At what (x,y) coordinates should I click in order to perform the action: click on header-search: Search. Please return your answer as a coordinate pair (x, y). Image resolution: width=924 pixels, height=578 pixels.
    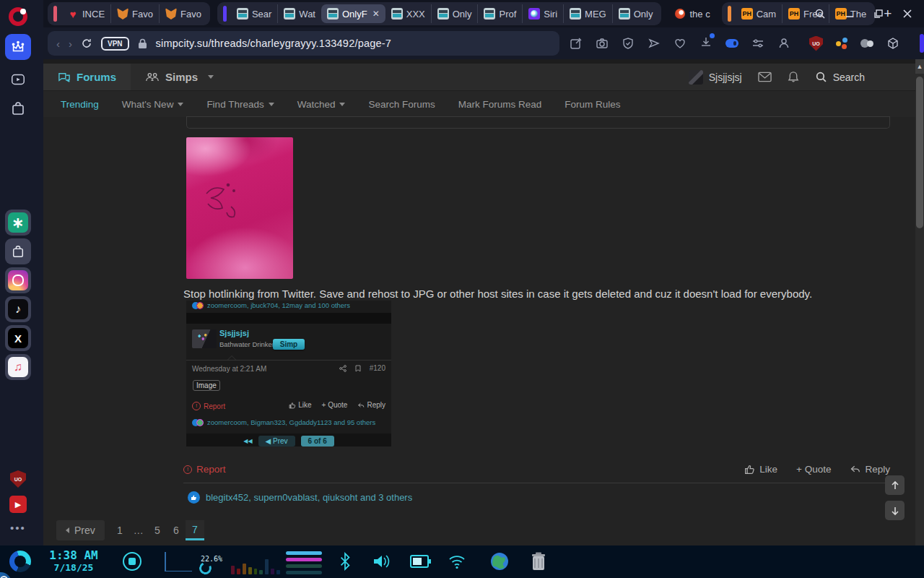
    Looking at the image, I should click on (840, 77).